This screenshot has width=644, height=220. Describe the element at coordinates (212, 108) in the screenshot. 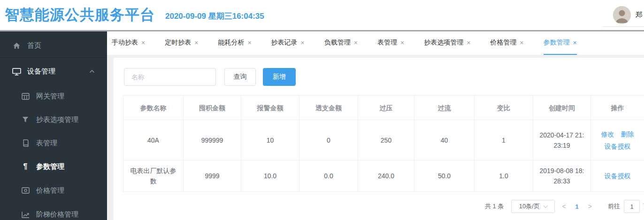

I see `col-header-hoard-amount: 囤积金额` at that location.